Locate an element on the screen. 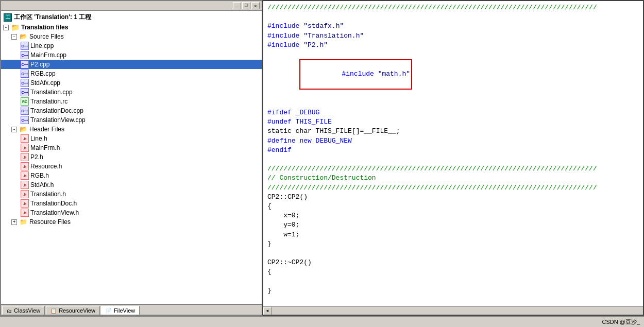  code-line-include1: #include "stdafx.h" is located at coordinates (453, 26).